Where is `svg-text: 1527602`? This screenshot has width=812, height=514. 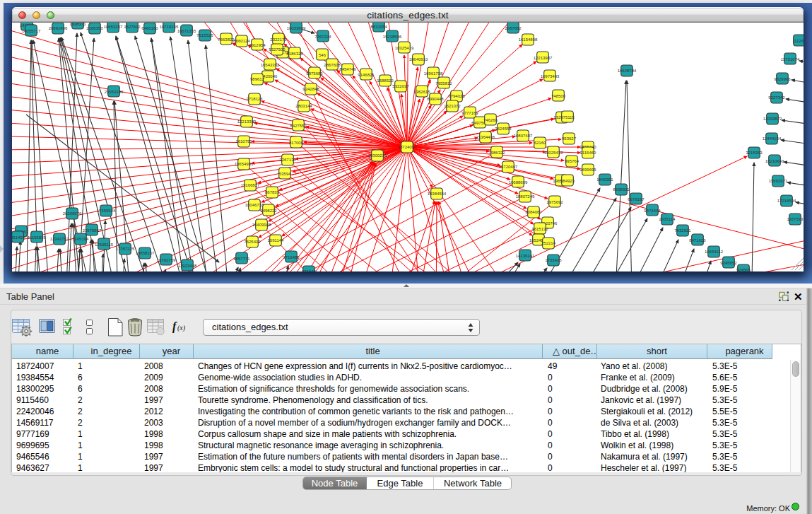 svg-text: 1527602 is located at coordinates (132, 27).